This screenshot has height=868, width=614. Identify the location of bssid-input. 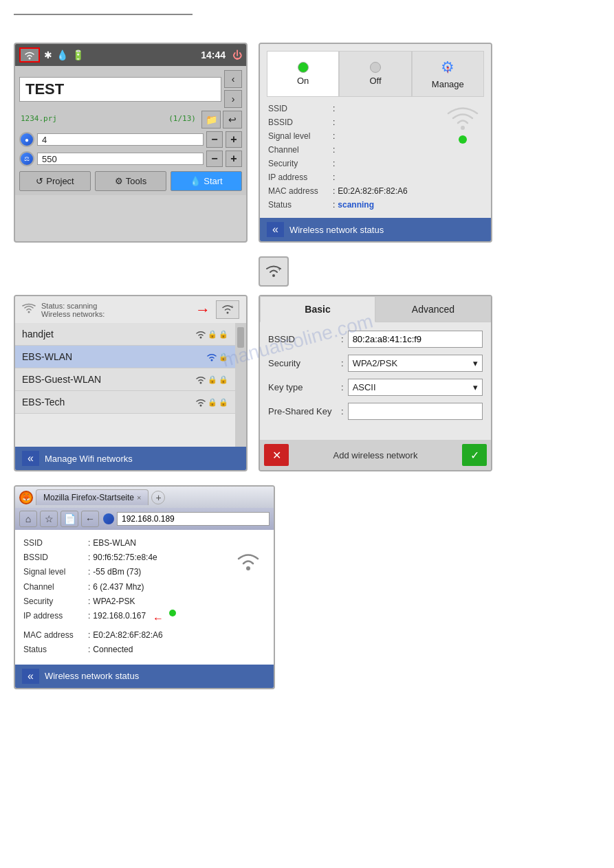
(415, 340).